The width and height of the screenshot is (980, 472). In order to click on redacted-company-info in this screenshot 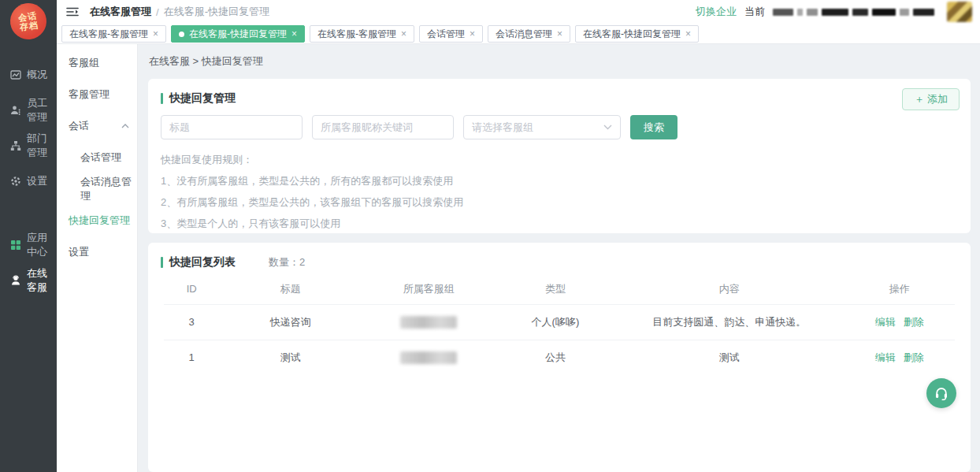, I will do `click(854, 13)`.